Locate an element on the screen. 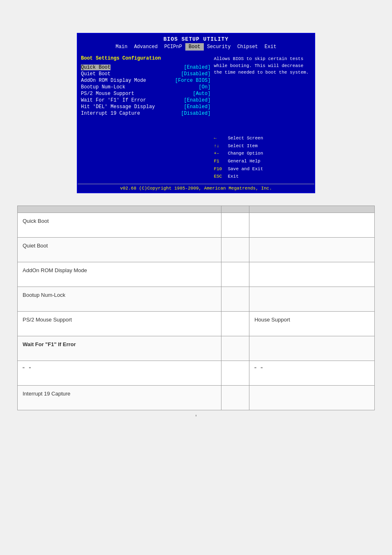 The width and height of the screenshot is (392, 555). table-row: PS/2 Mouse Support House Support is located at coordinates (196, 324).